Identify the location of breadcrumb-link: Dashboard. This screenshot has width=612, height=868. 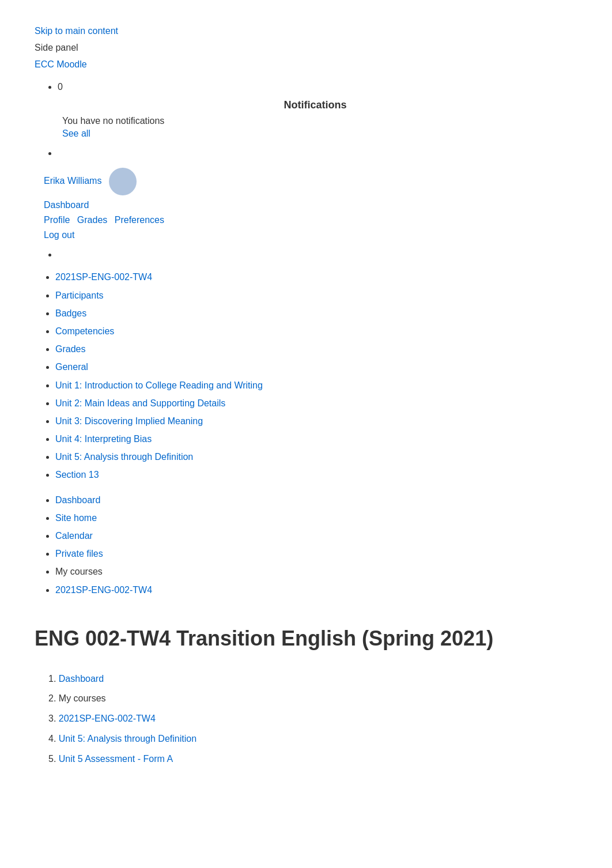
(81, 679).